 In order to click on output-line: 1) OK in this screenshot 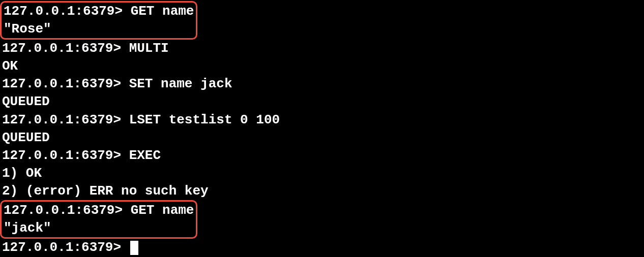, I will do `click(322, 174)`.